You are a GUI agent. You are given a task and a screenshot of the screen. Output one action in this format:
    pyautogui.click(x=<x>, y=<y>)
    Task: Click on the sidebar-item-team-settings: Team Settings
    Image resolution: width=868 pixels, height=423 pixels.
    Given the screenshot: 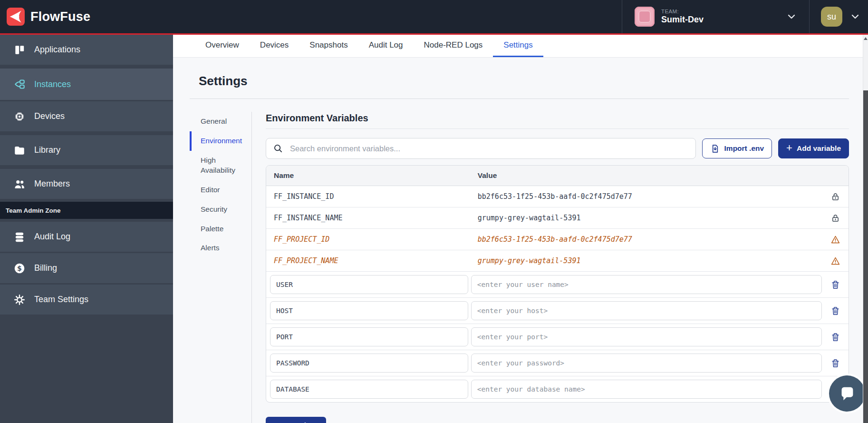 What is the action you would take?
    pyautogui.click(x=87, y=300)
    